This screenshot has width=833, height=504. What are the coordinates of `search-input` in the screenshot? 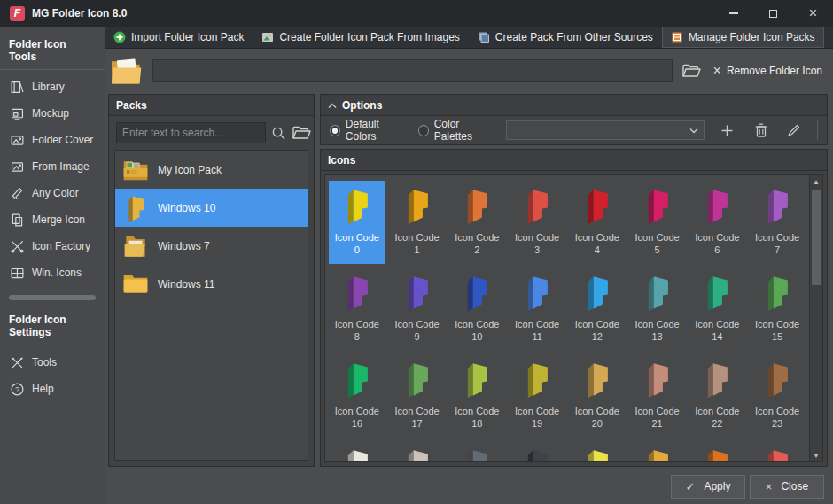 It's located at (191, 133).